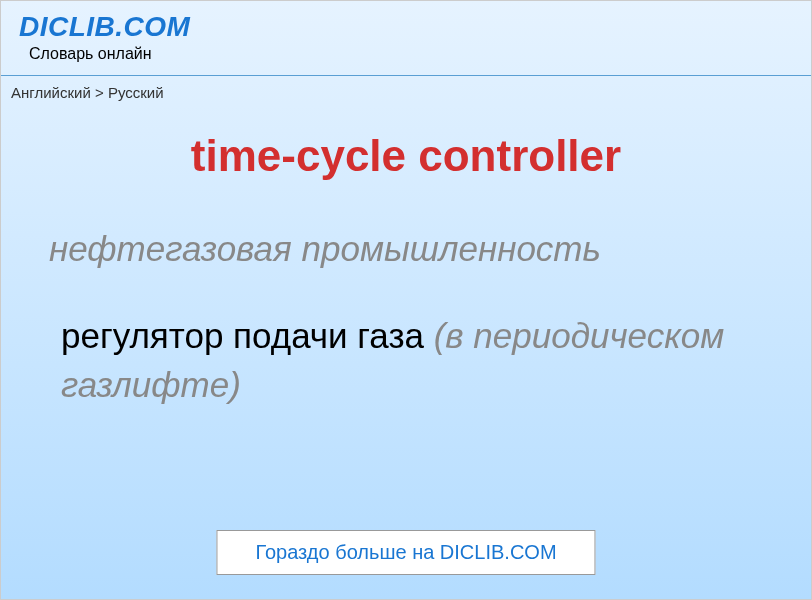 The height and width of the screenshot is (600, 812). What do you see at coordinates (411, 54) in the screenshot?
I see `subtitle: Словарь онлайн` at bounding box center [411, 54].